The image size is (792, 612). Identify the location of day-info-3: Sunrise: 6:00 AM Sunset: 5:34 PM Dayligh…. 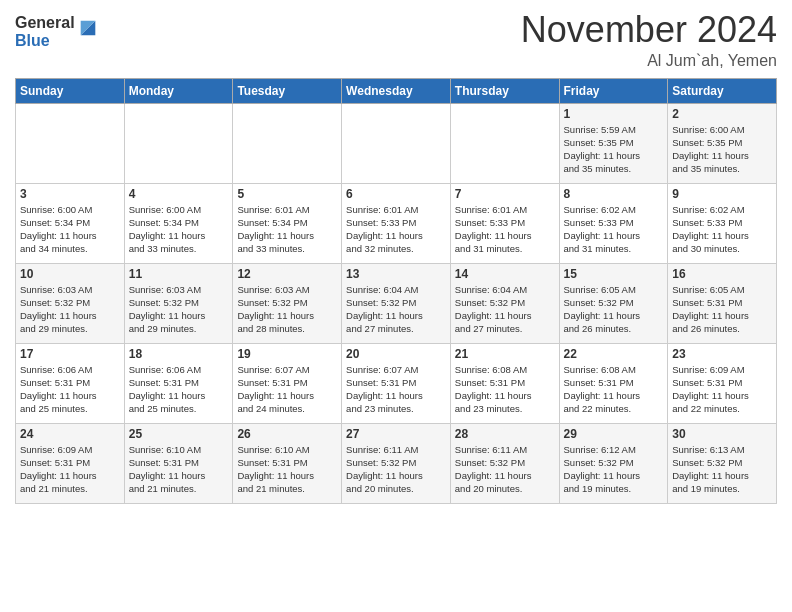
(58, 230).